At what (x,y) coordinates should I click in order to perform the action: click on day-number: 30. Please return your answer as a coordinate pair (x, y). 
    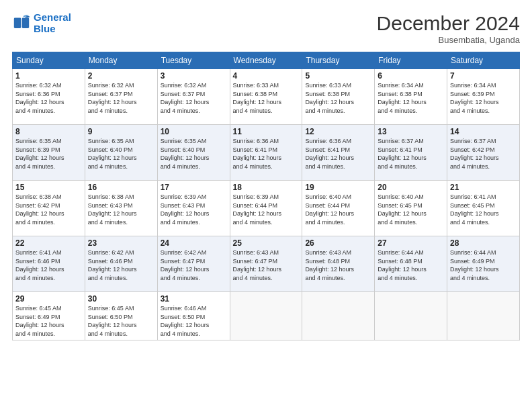
    Looking at the image, I should click on (121, 299).